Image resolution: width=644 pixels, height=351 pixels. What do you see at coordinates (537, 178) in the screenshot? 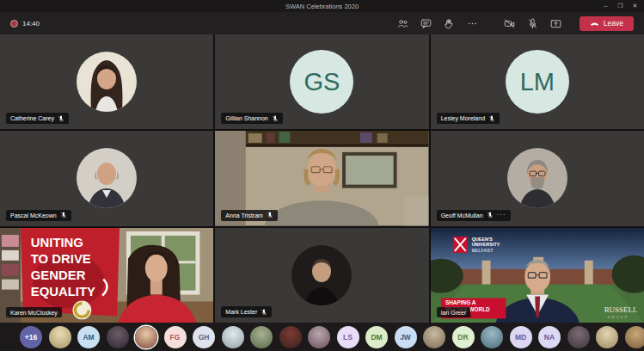
I see `bearded-man-portrait-graphic` at bounding box center [537, 178].